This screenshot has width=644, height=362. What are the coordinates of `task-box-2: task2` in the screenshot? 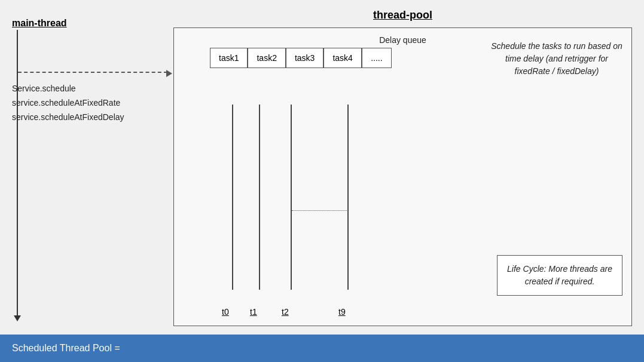 It's located at (267, 58).